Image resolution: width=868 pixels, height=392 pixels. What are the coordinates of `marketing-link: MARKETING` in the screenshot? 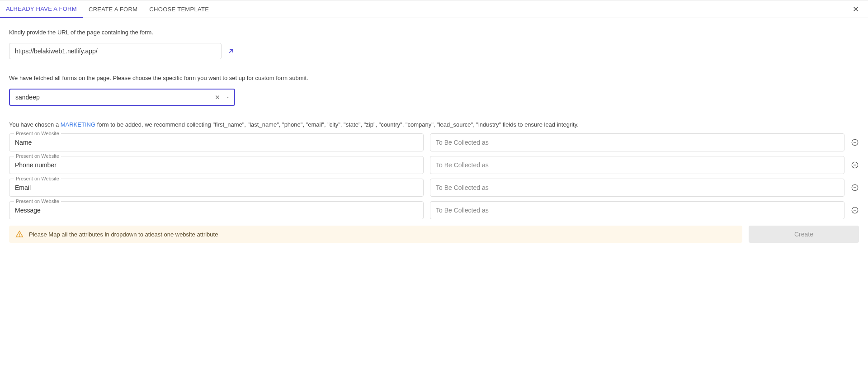 It's located at (78, 125).